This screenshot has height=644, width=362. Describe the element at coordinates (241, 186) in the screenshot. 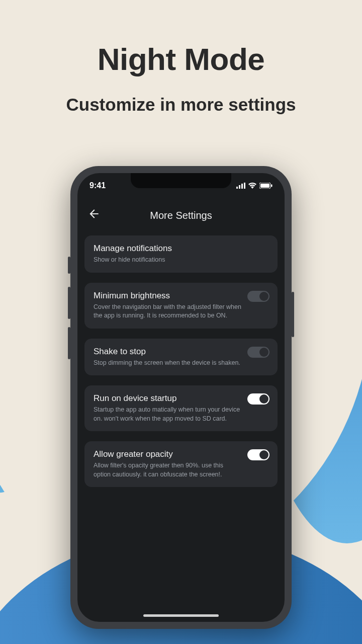

I see `cellular-icon` at that location.